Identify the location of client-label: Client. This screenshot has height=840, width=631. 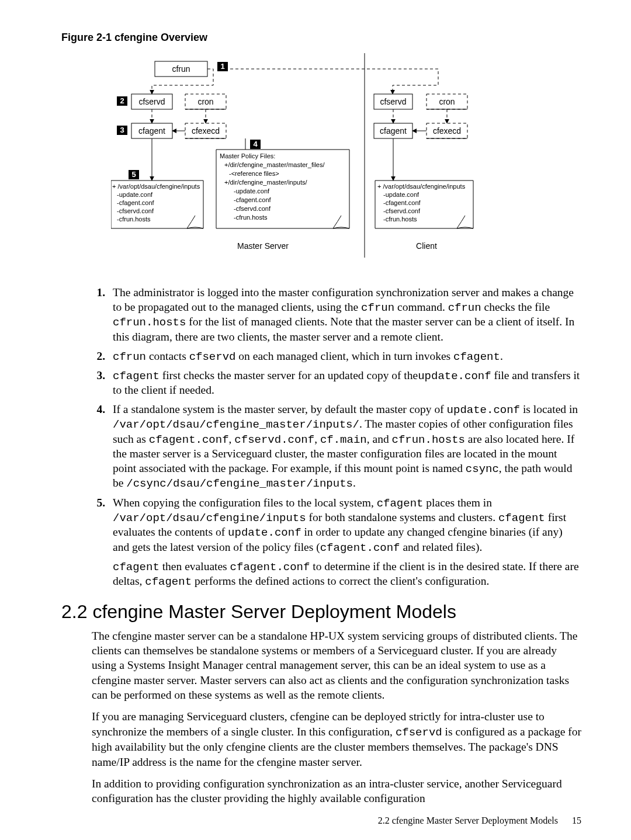
(427, 246).